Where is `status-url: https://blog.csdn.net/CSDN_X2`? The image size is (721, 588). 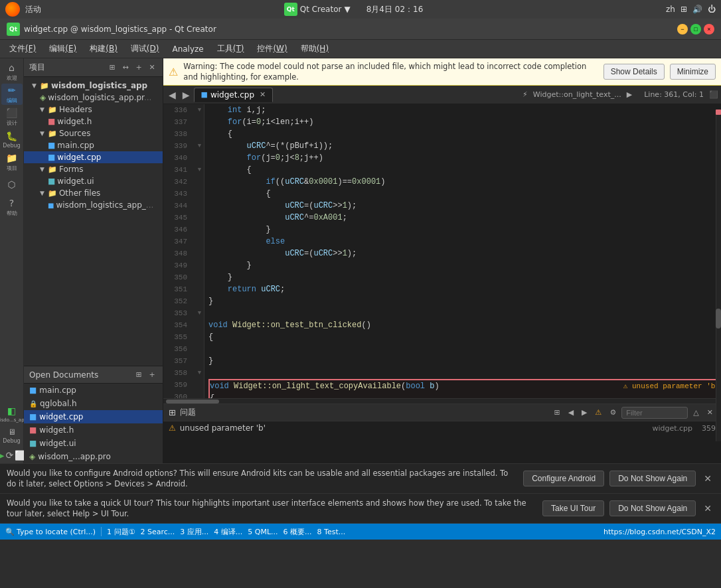
status-url: https://blog.csdn.net/CSDN_X2 is located at coordinates (660, 532).